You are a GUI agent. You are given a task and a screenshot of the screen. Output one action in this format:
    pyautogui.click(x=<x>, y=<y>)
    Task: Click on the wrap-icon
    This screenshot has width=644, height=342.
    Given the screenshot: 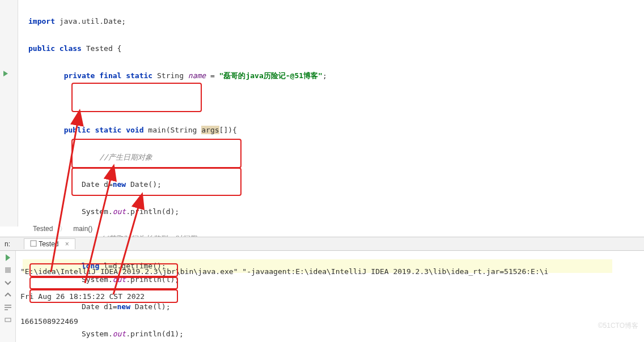 What is the action you would take?
    pyautogui.click(x=8, y=307)
    